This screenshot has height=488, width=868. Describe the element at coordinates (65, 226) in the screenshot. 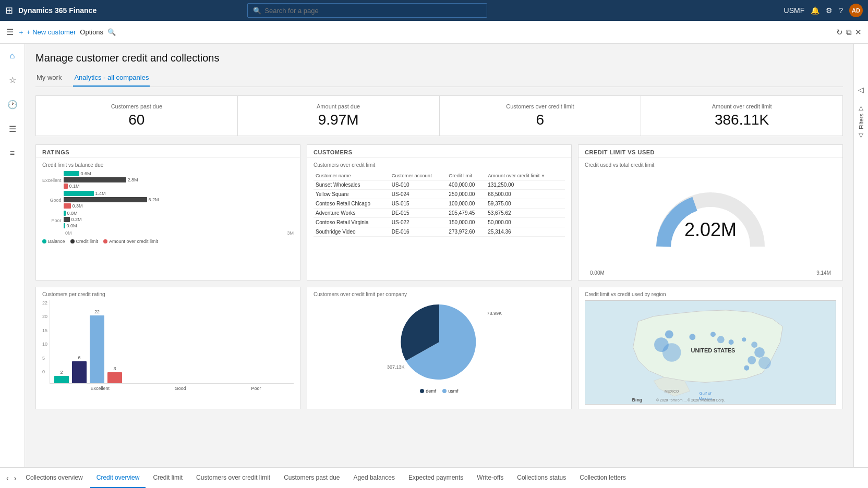

I see `bar-pr2` at that location.